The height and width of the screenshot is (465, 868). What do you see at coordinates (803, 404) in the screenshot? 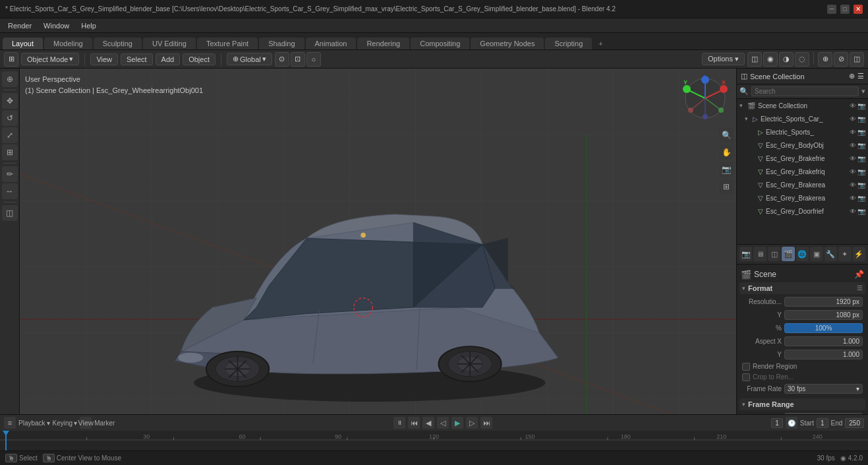
I see `frame-range-section-header: ▾ Frame Range` at bounding box center [803, 404].